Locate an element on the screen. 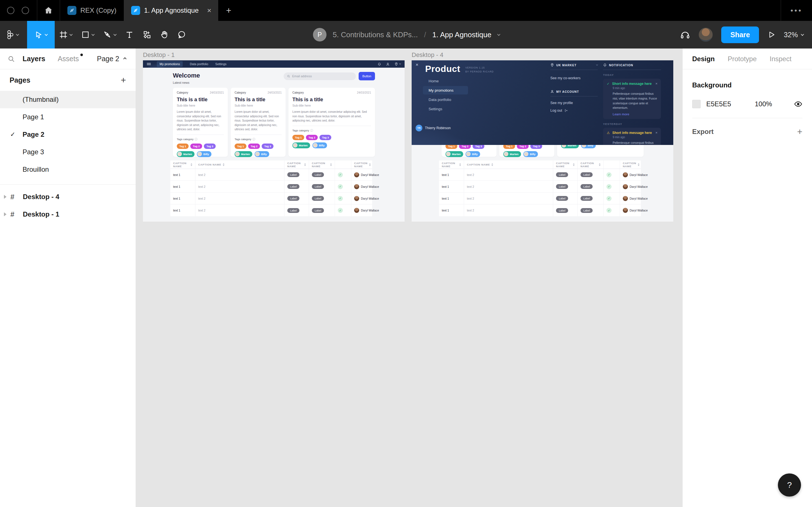 This screenshot has height=507, width=812. column-header: CAPTION NAME is located at coordinates (630, 165).